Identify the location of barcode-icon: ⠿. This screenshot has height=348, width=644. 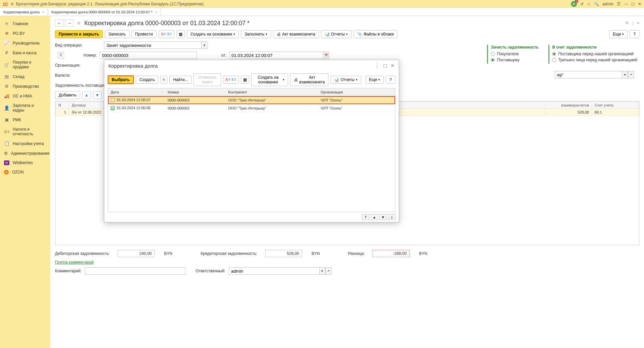
(61, 55).